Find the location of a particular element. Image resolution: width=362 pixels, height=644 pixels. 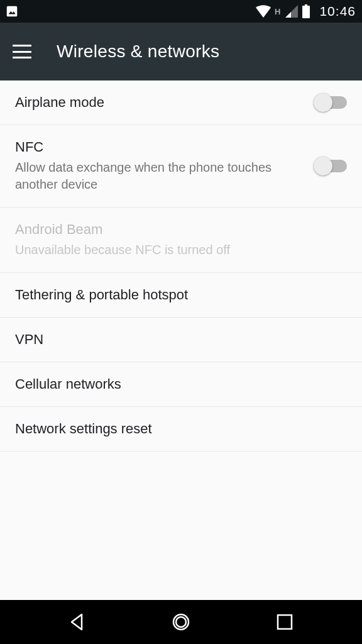

setting-title: VPN is located at coordinates (176, 340).